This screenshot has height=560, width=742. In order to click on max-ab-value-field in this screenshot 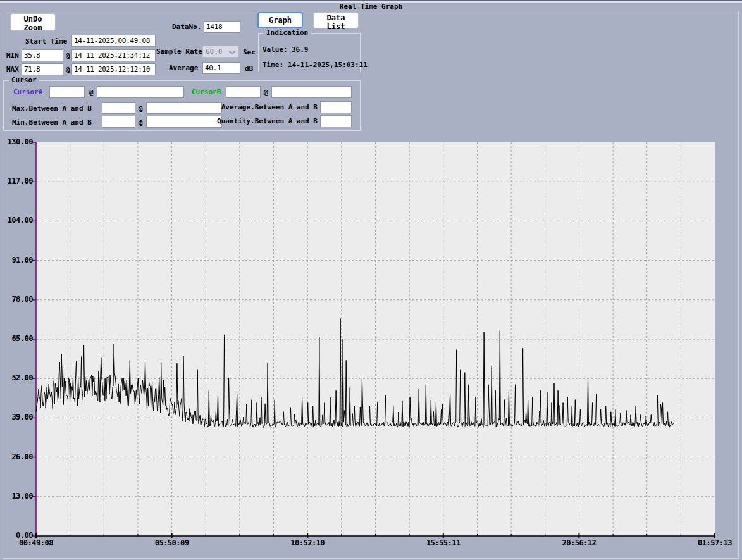, I will do `click(119, 108)`.